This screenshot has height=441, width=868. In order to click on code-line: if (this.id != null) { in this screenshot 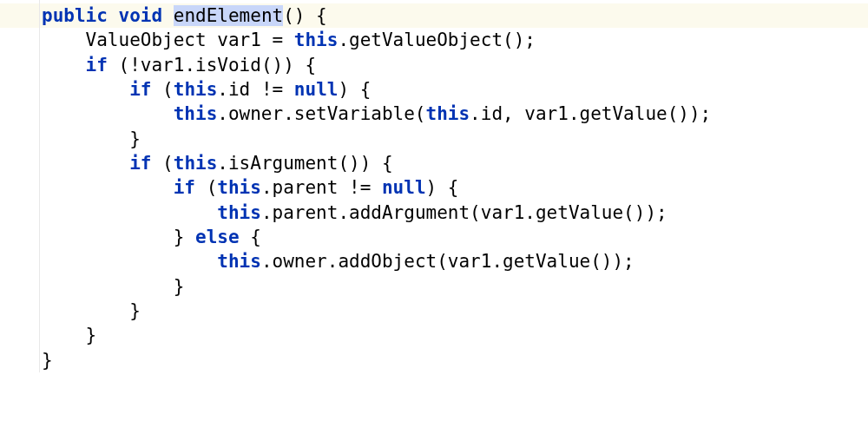, I will do `click(434, 89)`.